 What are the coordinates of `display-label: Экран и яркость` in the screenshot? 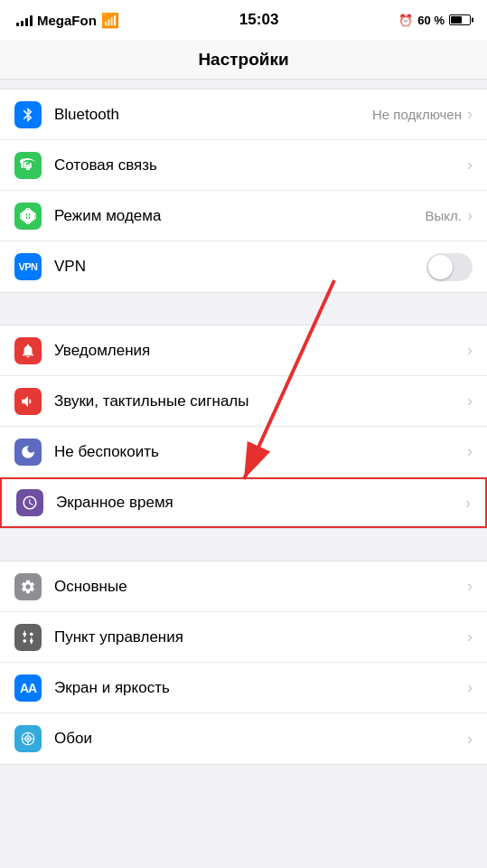 It's located at (112, 688).